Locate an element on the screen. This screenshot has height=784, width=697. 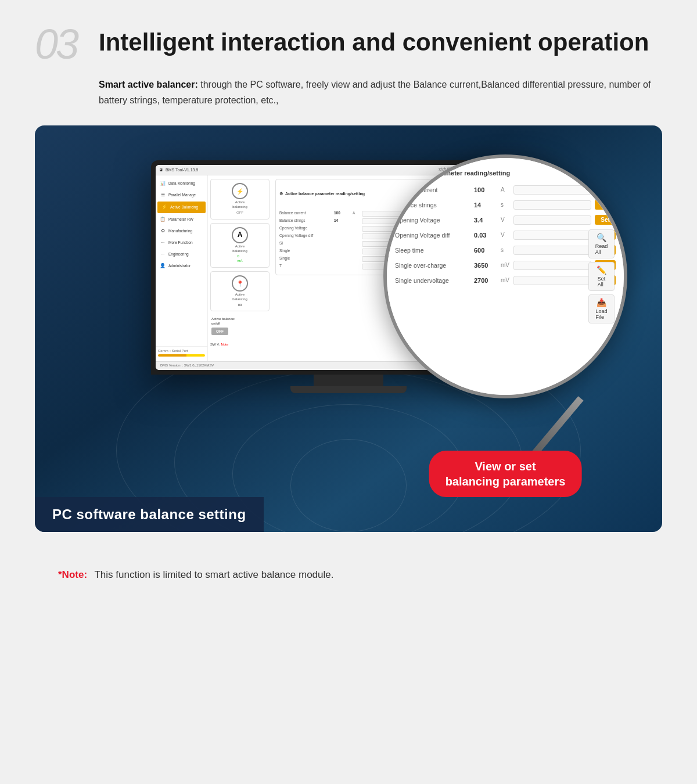
balance-toggle-area: Active balance:on/off OFF is located at coordinates (240, 326).